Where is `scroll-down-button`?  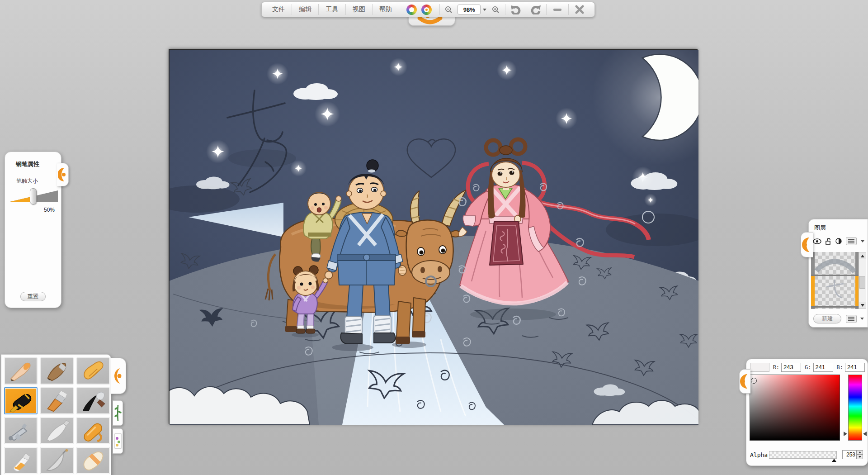 scroll-down-button is located at coordinates (863, 305).